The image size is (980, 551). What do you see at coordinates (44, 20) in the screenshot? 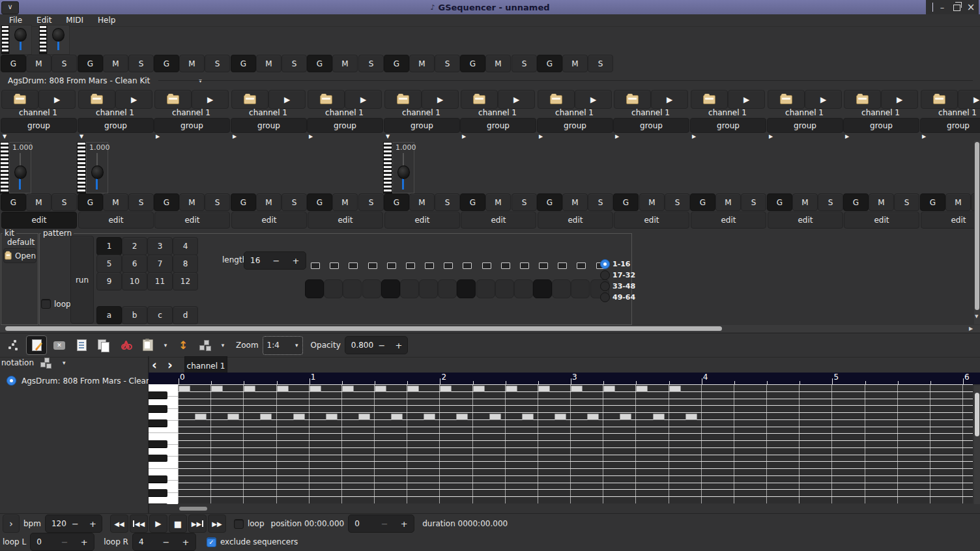
I see `menu-edit: Edit` at bounding box center [44, 20].